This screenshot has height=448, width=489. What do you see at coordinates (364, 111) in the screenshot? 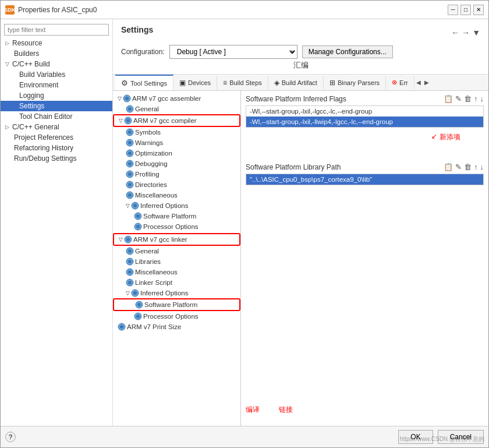
I see `flags-section: Software Platform Inferred Flags 📋 ✎ 🗑 ↑…` at bounding box center [364, 111].